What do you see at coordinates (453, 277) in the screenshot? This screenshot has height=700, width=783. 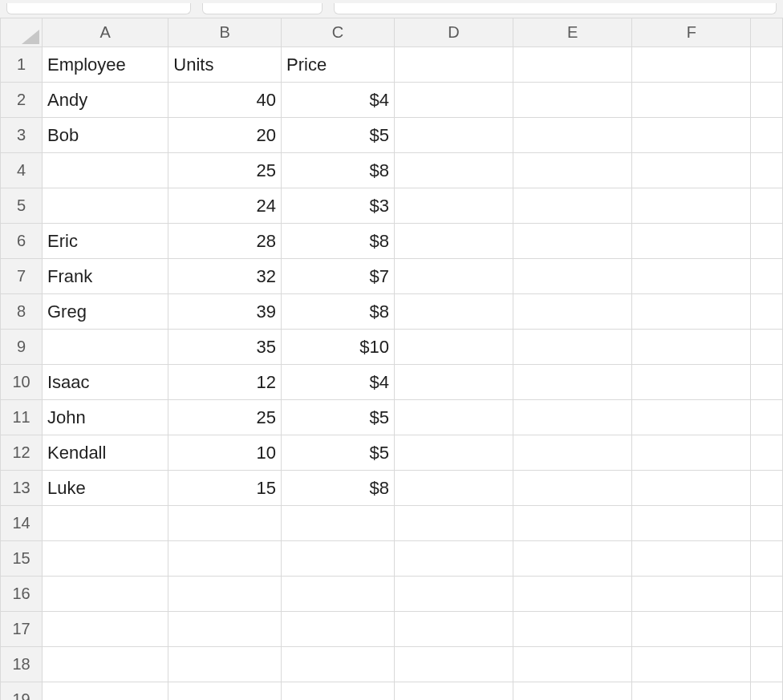 I see `cell-D7` at bounding box center [453, 277].